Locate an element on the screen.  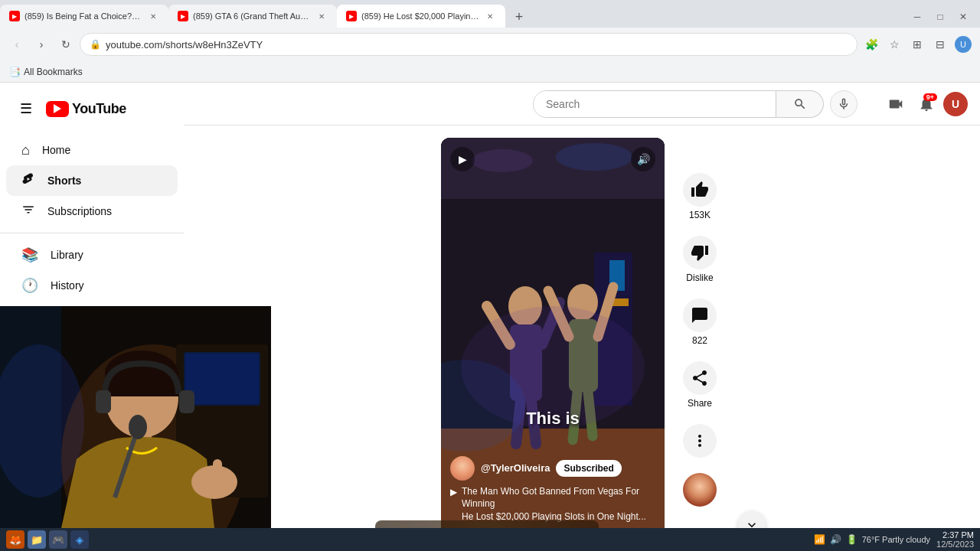
channel-avatar is located at coordinates (462, 468).